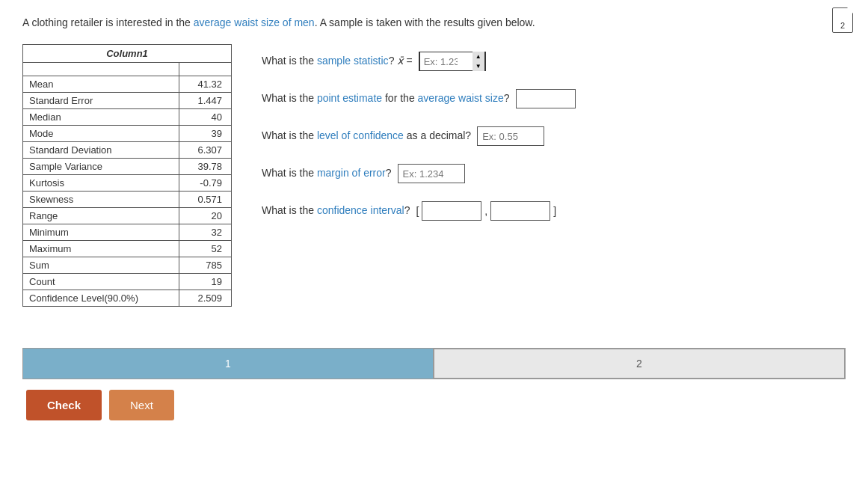  I want to click on margin-of-error-input, so click(431, 174).